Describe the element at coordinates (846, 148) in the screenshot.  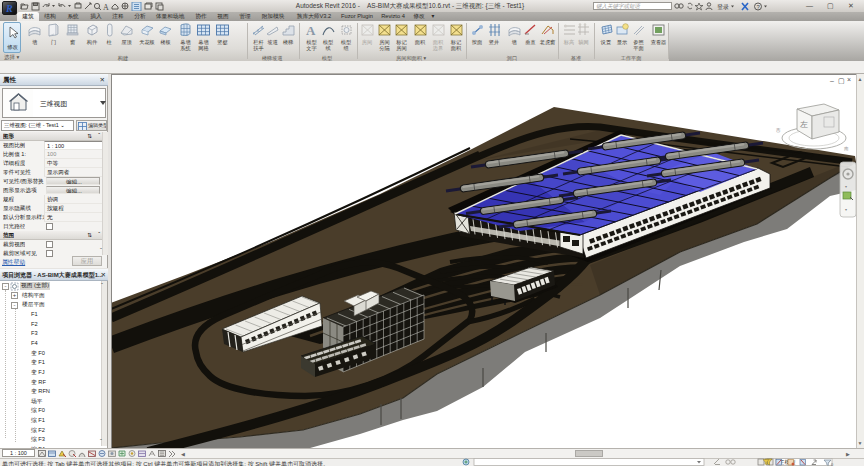
I see `svg-text: 南` at that location.